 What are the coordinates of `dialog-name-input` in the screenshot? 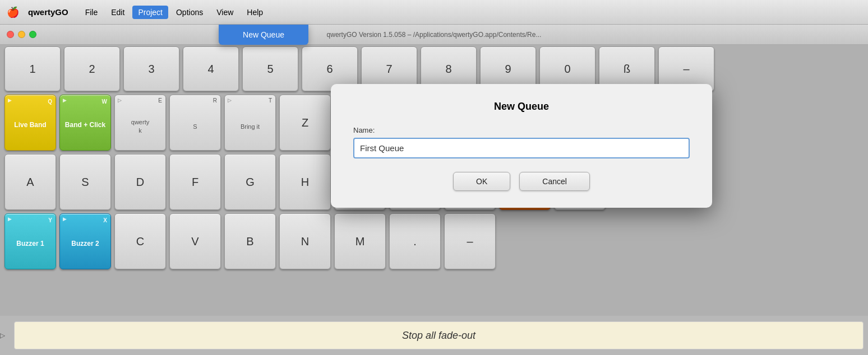 It's located at (521, 148).